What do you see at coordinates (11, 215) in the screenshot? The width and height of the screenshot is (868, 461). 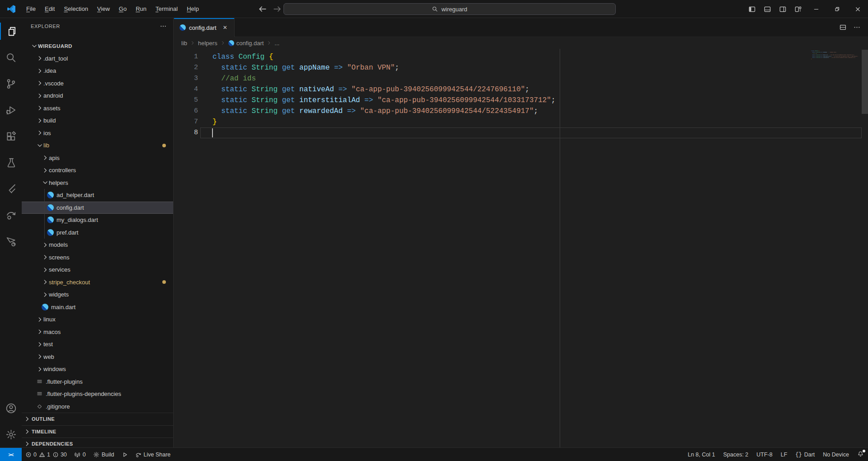 I see `activity-live-share` at bounding box center [11, 215].